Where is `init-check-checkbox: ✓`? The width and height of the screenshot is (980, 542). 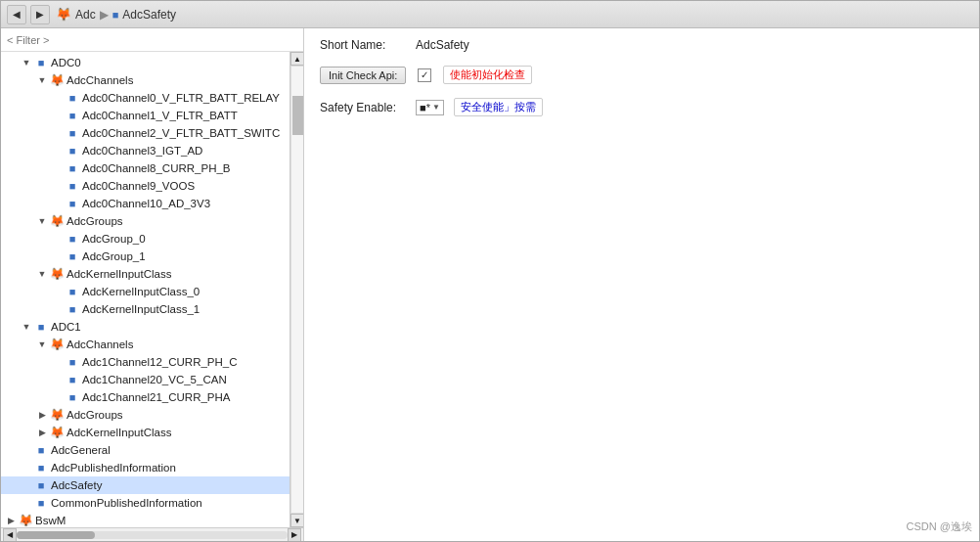
init-check-checkbox: ✓ is located at coordinates (424, 75).